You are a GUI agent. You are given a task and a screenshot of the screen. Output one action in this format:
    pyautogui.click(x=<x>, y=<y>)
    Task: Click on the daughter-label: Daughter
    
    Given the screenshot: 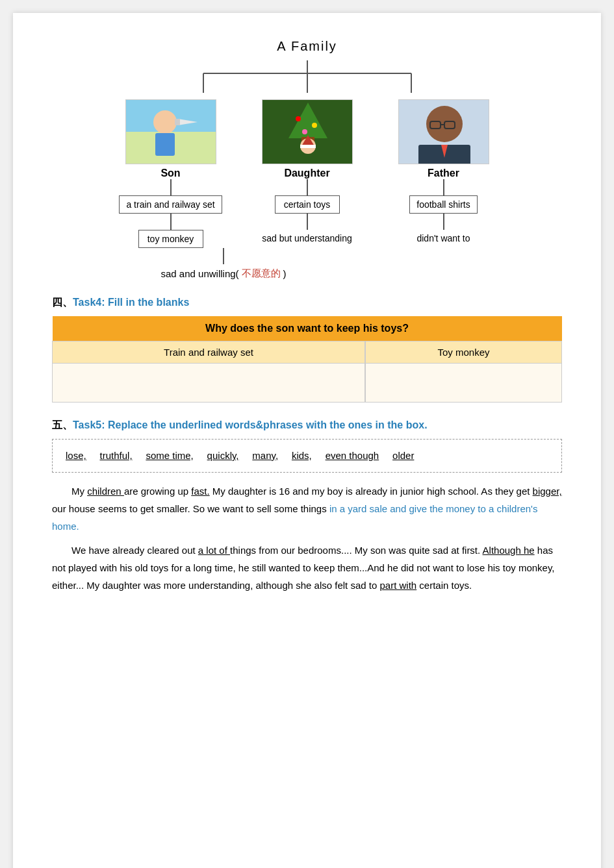 What is the action you would take?
    pyautogui.click(x=307, y=173)
    